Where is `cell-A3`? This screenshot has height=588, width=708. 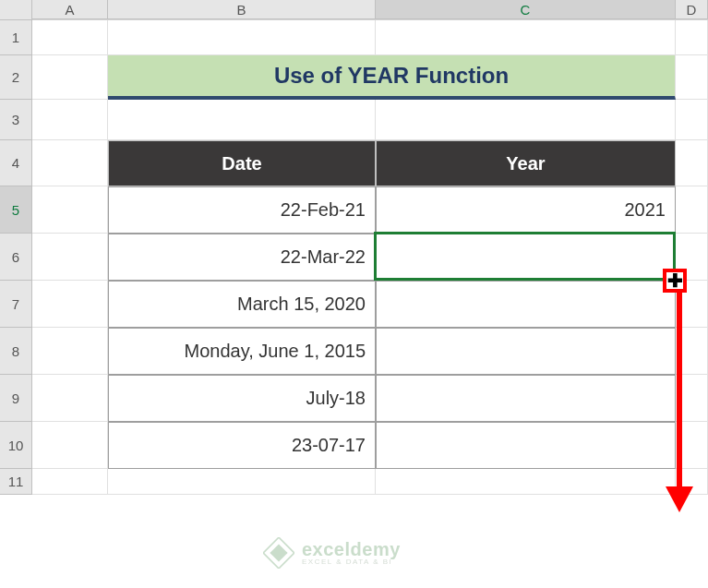 cell-A3 is located at coordinates (70, 120).